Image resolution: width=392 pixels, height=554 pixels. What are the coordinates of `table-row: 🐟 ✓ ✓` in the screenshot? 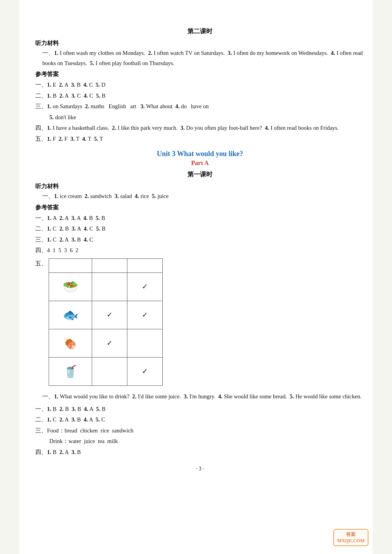 It's located at (106, 315).